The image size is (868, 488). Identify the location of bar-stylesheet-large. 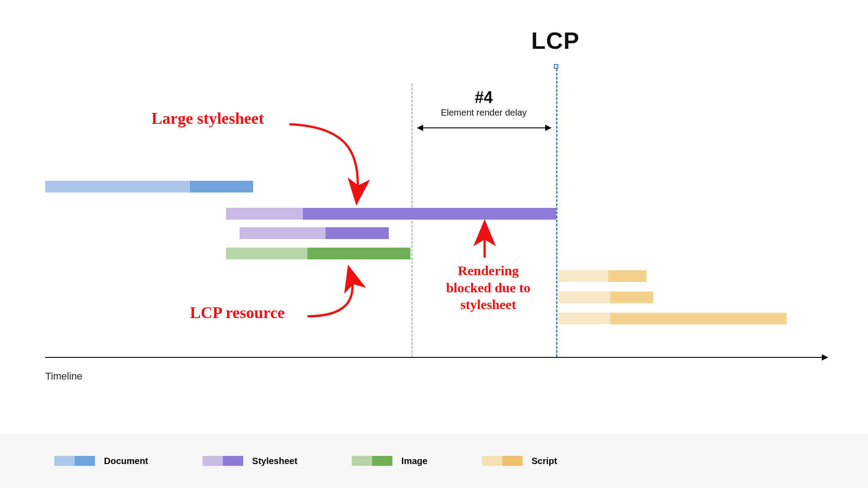
(391, 214).